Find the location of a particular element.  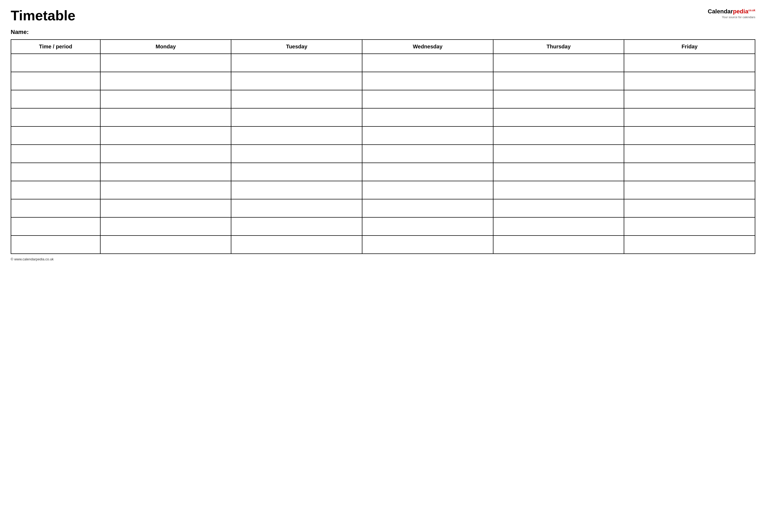

name-row: Name: is located at coordinates (383, 32).